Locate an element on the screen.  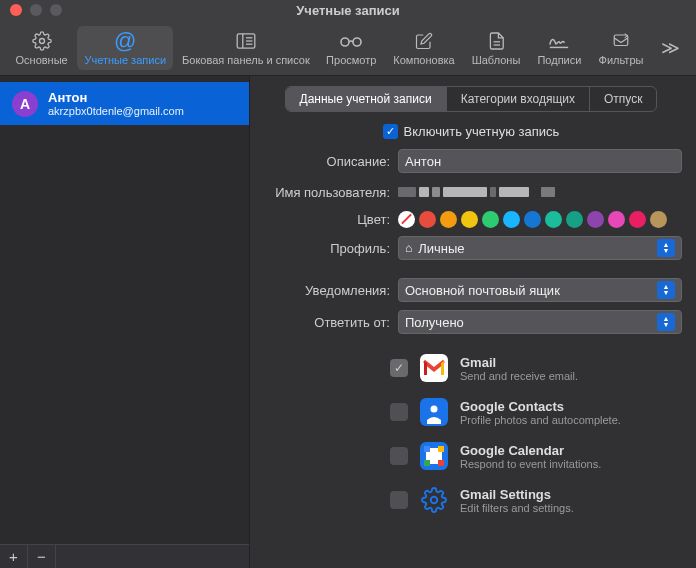
file-icon is located at coordinates (496, 41).